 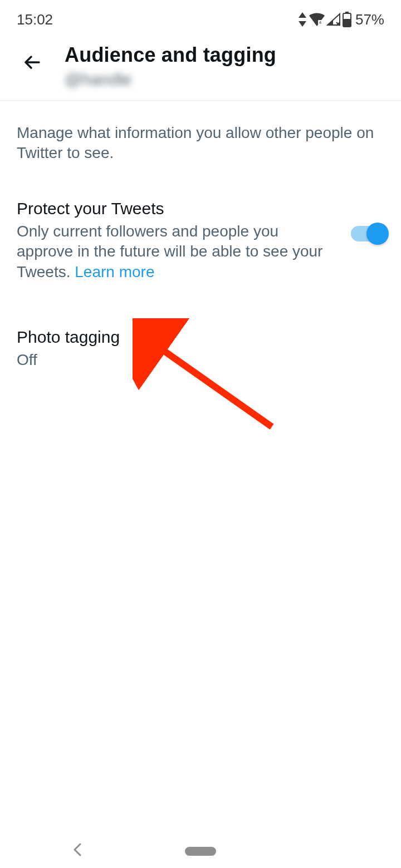 What do you see at coordinates (32, 62) in the screenshot?
I see `back-button` at bounding box center [32, 62].